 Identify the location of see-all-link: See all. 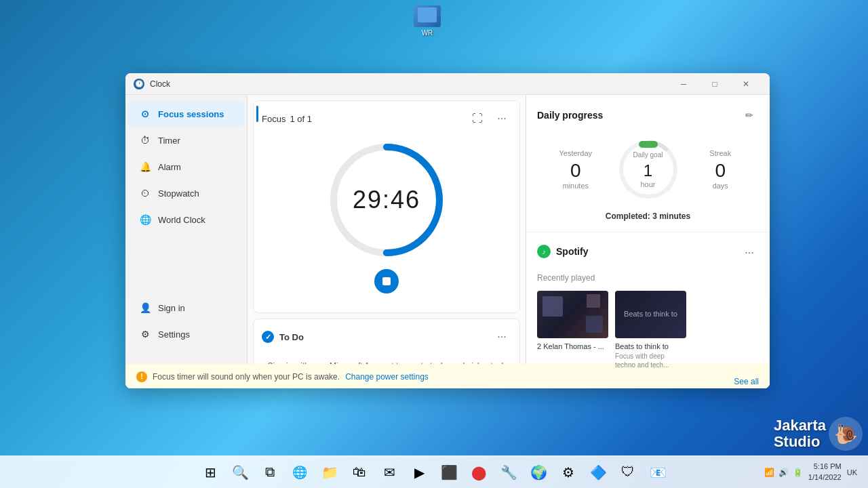
(746, 382).